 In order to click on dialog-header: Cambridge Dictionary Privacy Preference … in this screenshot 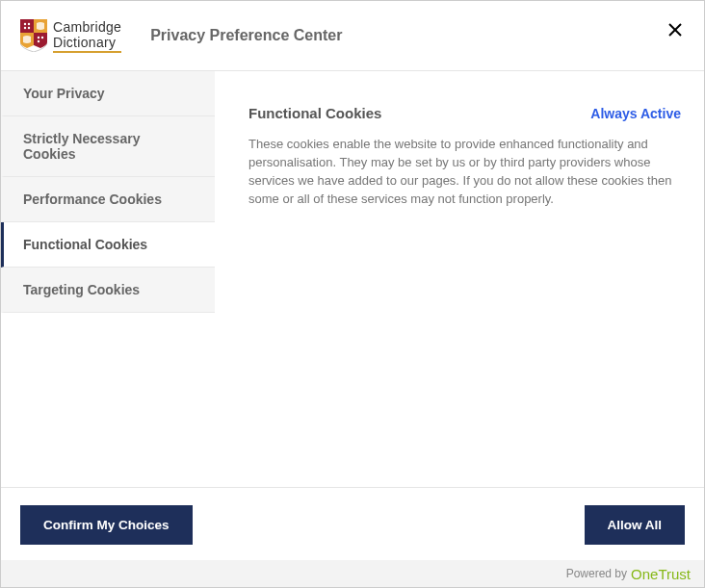, I will do `click(352, 37)`.